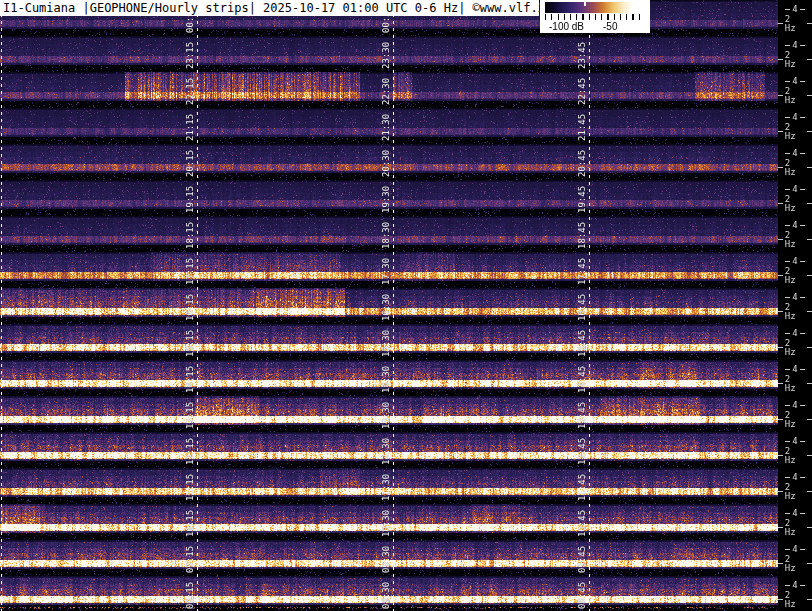  I want to click on time-label: 16:15, so click(190, 308).